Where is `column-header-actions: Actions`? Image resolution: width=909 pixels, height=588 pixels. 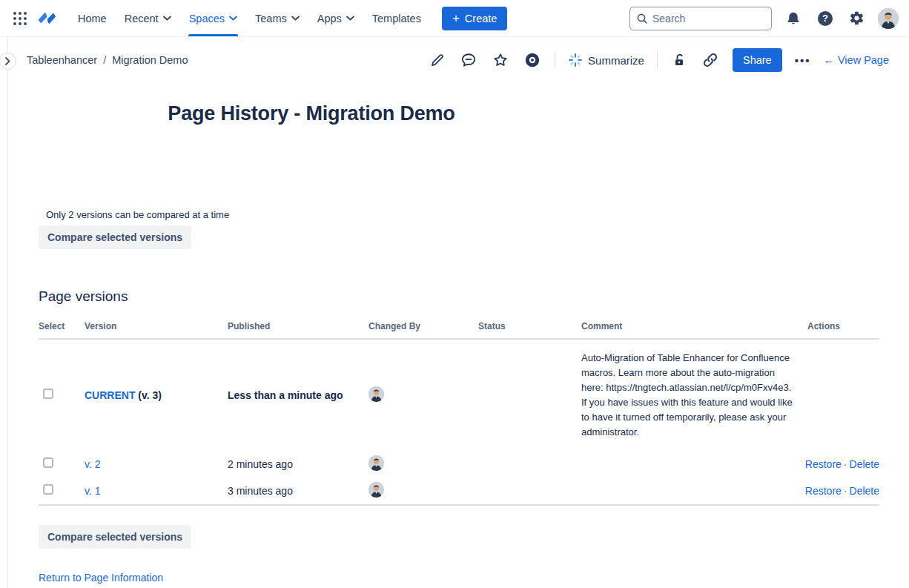 column-header-actions: Actions is located at coordinates (838, 326).